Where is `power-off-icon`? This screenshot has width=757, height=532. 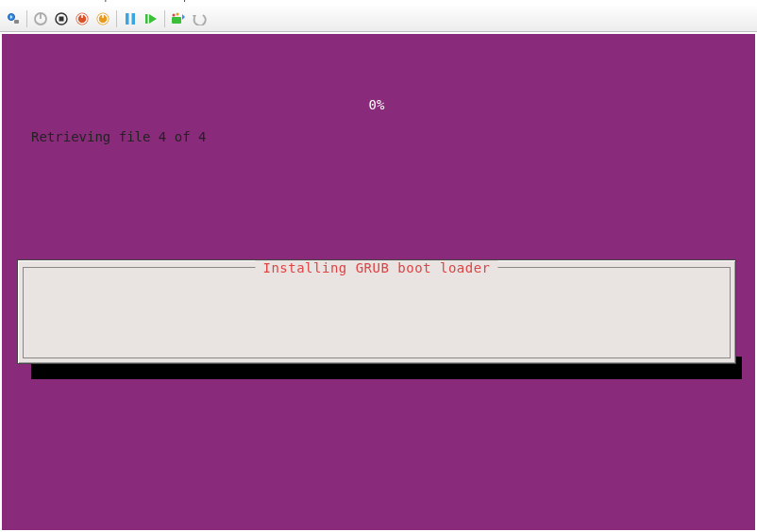 power-off-icon is located at coordinates (41, 19).